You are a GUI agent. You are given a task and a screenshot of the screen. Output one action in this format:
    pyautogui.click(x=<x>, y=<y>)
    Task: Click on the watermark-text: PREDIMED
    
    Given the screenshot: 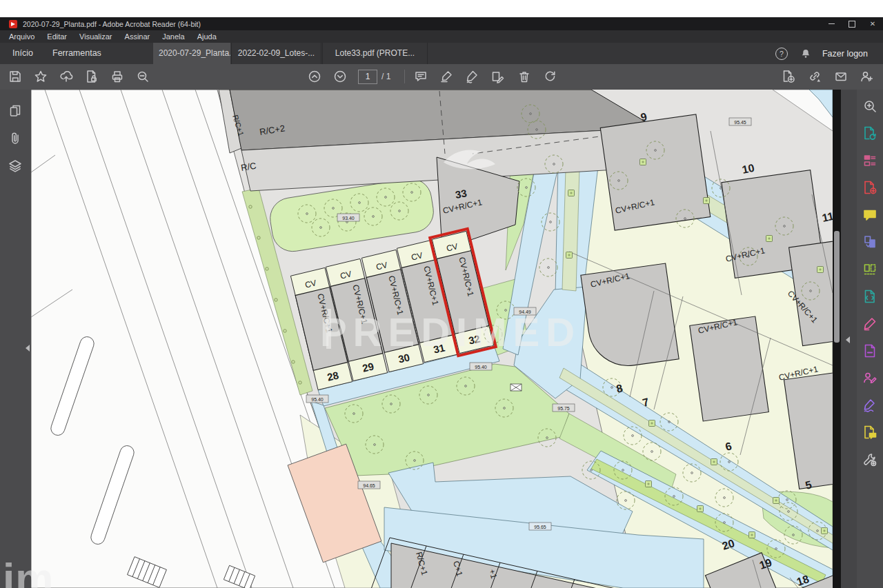 What is the action you would take?
    pyautogui.click(x=450, y=332)
    